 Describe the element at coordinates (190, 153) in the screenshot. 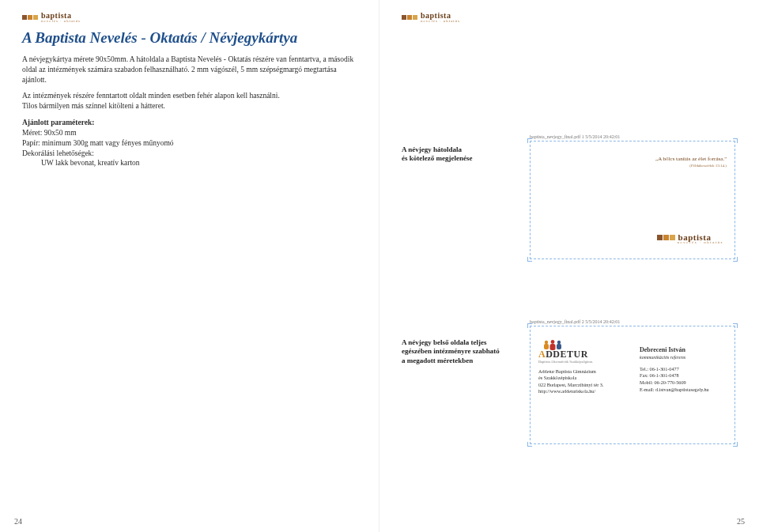

I see `params-l3: Dekorálási lehetőségek:` at that location.